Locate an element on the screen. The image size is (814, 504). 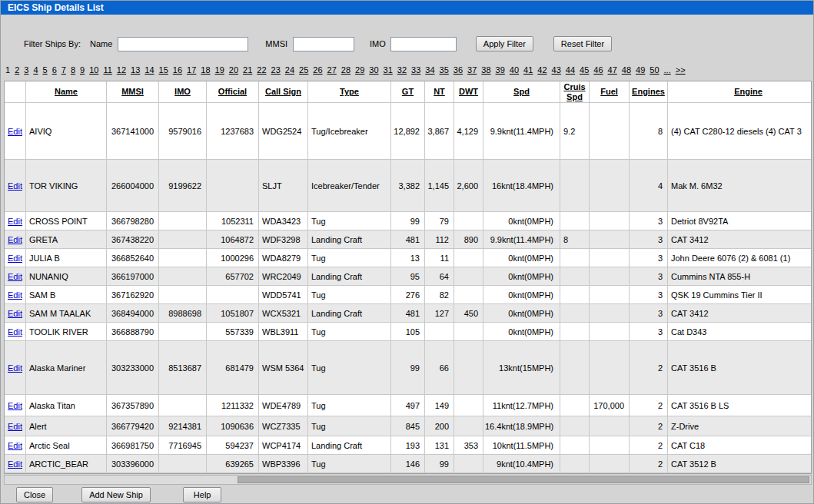
pagination-page-link: 43 is located at coordinates (557, 70).